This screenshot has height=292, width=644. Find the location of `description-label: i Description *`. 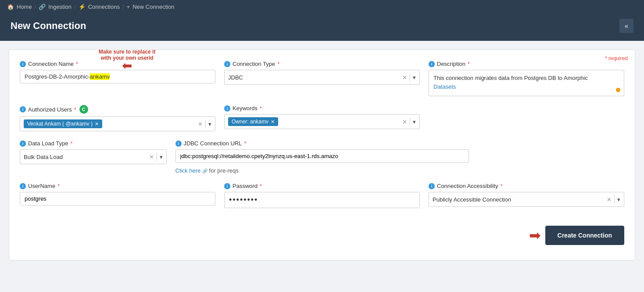

description-label: i Description * is located at coordinates (526, 64).